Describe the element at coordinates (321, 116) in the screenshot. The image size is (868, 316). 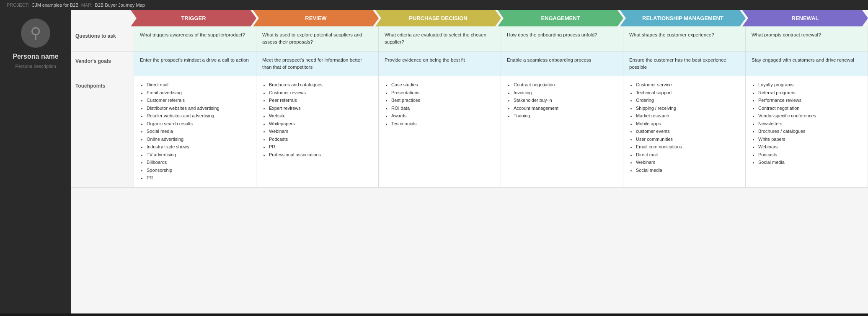
I see `list-item: Website` at that location.